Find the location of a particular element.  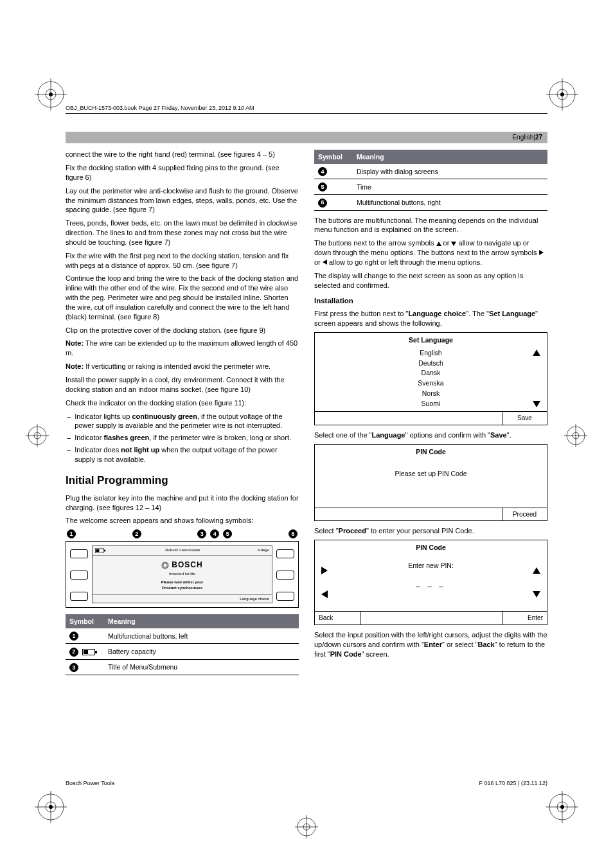

table-row: 2 Battery capacity is located at coordinates (182, 651).